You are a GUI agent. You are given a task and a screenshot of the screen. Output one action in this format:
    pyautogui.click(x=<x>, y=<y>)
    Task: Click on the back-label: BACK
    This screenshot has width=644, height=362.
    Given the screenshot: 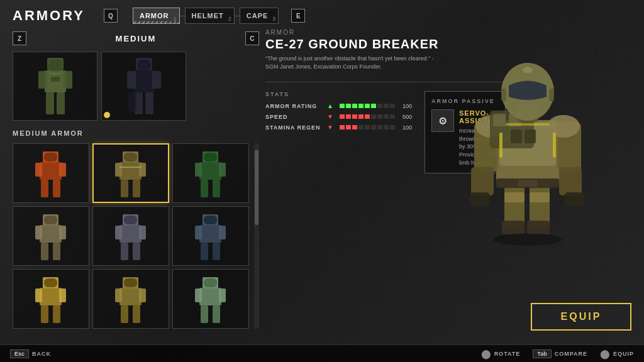 What is the action you would take?
    pyautogui.click(x=42, y=354)
    